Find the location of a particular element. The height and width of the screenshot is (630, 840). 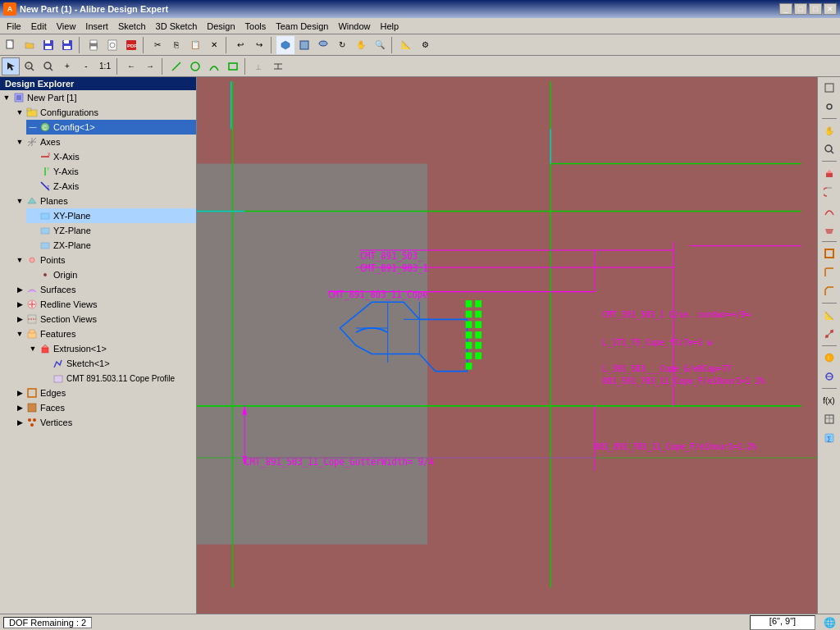

expand-planes: ▼ is located at coordinates (20, 201).